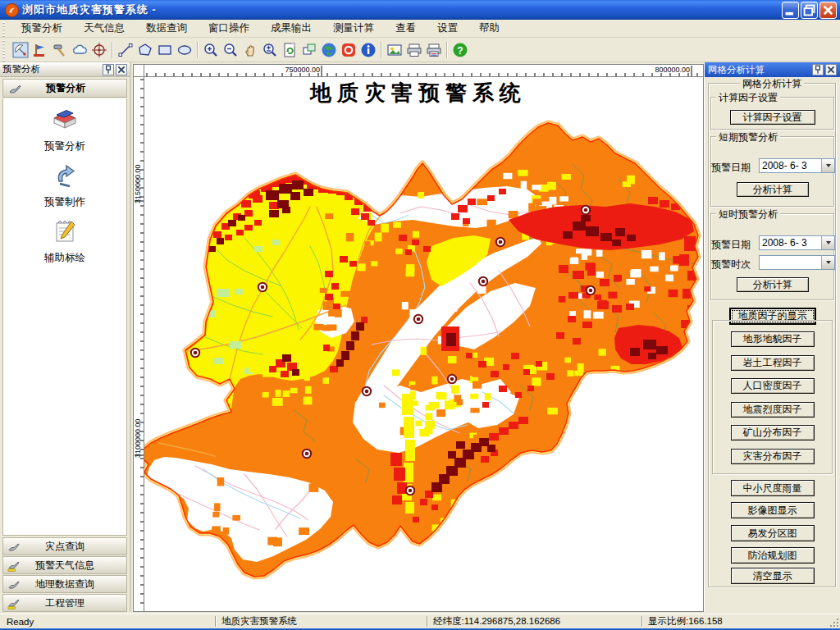 This screenshot has width=840, height=630. Describe the element at coordinates (185, 50) in the screenshot. I see `ellipse-button` at that location.